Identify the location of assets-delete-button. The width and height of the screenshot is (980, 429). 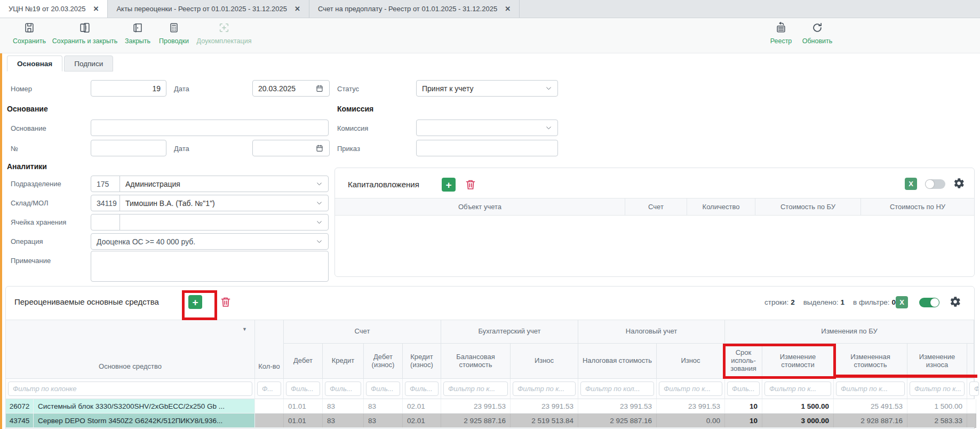
(226, 302).